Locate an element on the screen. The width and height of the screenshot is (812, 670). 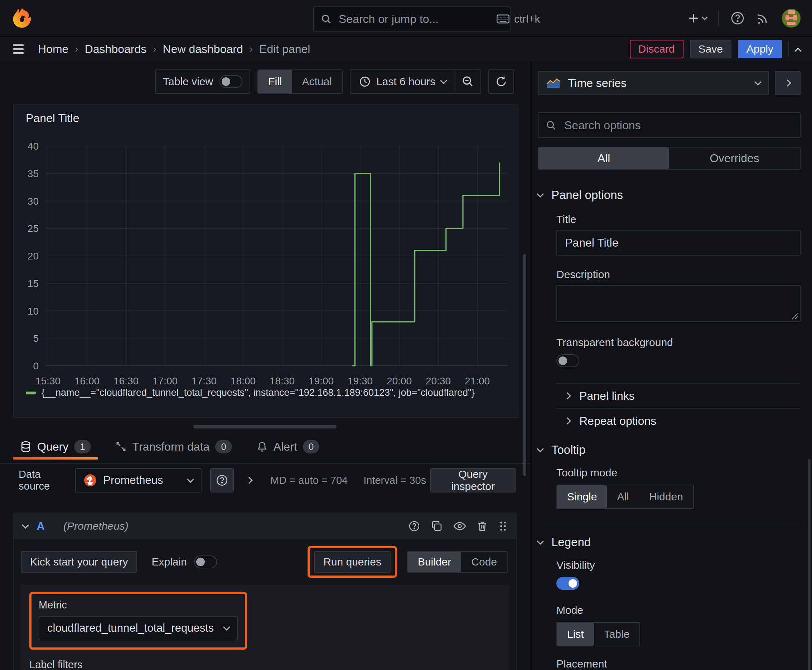
breadcrumb-edit-panel: Edit panel is located at coordinates (285, 49).